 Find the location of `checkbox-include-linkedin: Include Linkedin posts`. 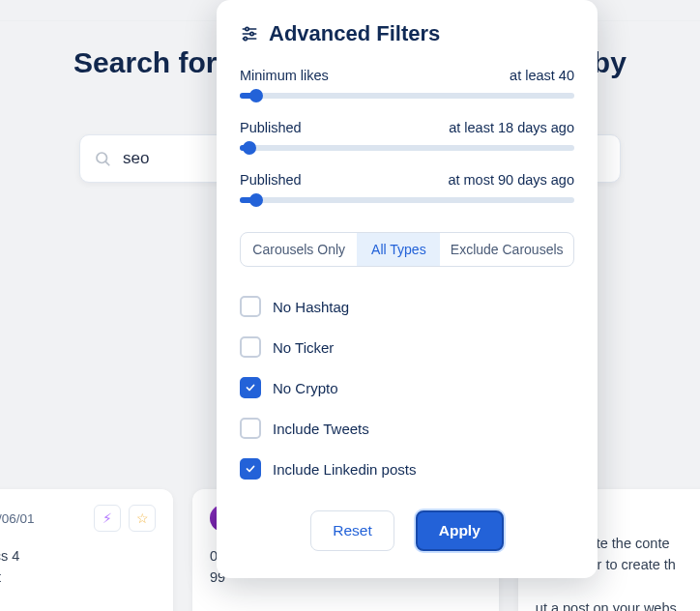

checkbox-include-linkedin: Include Linkedin posts is located at coordinates (407, 469).